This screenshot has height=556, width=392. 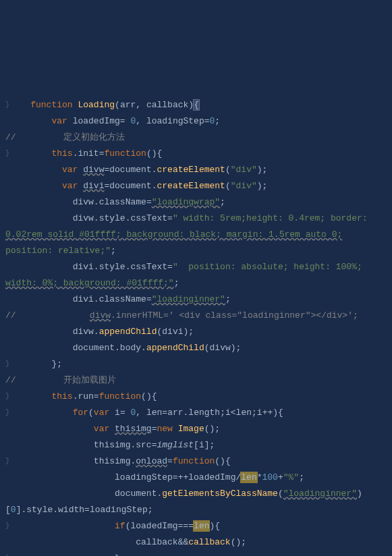 What do you see at coordinates (11, 316) in the screenshot?
I see `comment-marker2: //` at bounding box center [11, 316].